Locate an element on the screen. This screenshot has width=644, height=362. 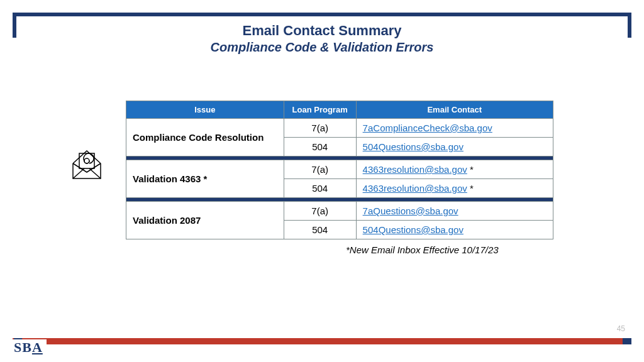
table-row: Validation 4363 * 7(a) 4363resolution@sb… is located at coordinates (340, 170).